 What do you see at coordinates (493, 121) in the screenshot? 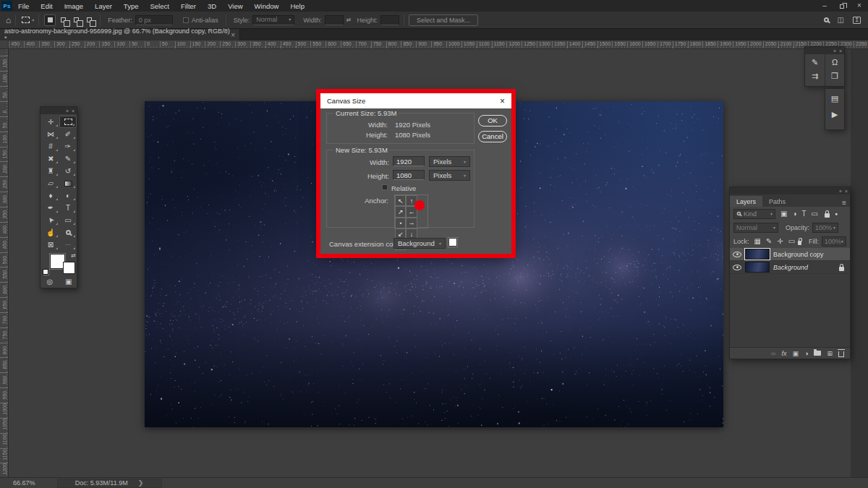
I see `ok-button: OK` at bounding box center [493, 121].